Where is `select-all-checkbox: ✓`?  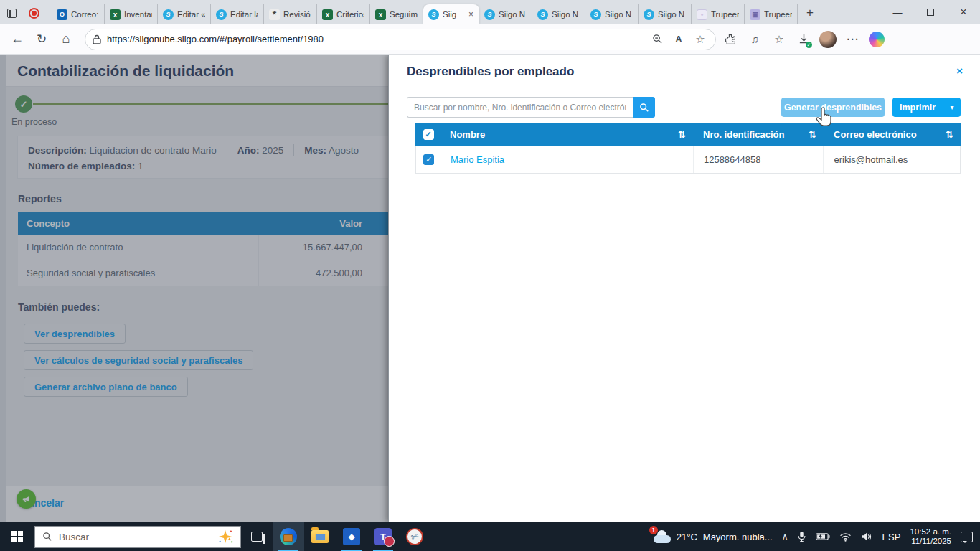 select-all-checkbox: ✓ is located at coordinates (429, 135).